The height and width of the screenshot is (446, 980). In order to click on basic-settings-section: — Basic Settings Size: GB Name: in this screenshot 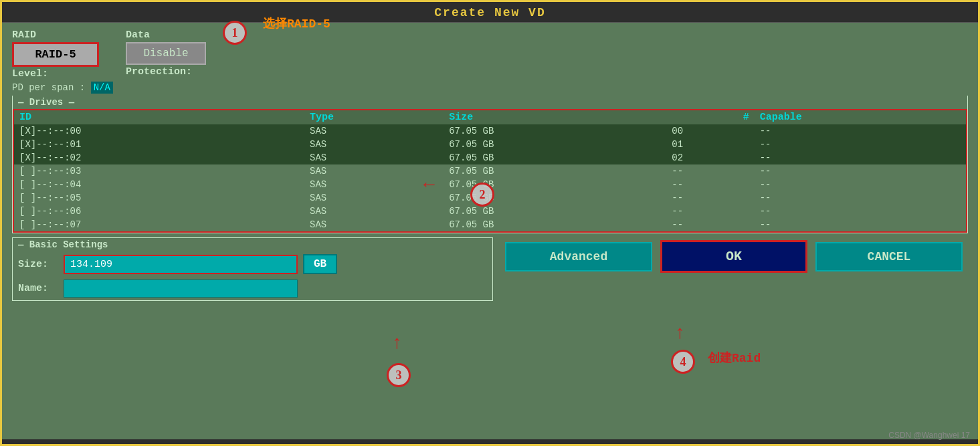, I will do `click(253, 269)`.